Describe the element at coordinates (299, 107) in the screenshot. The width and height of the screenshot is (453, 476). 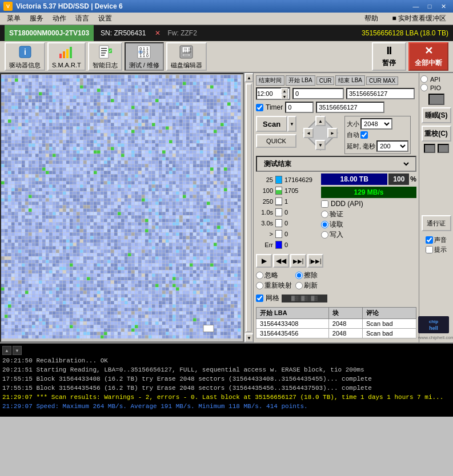
I see `timer-input` at that location.